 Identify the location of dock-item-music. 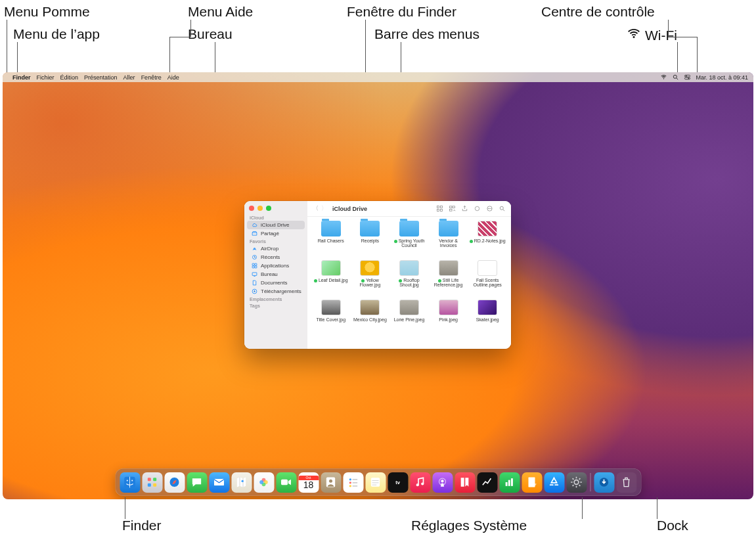
(420, 482).